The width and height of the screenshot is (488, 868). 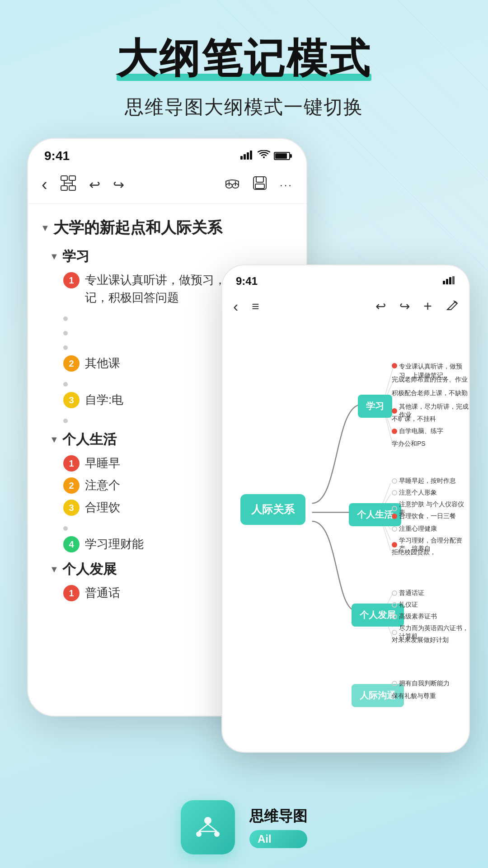 What do you see at coordinates (405, 605) in the screenshot?
I see `dev-item-2: 礼仪证` at bounding box center [405, 605].